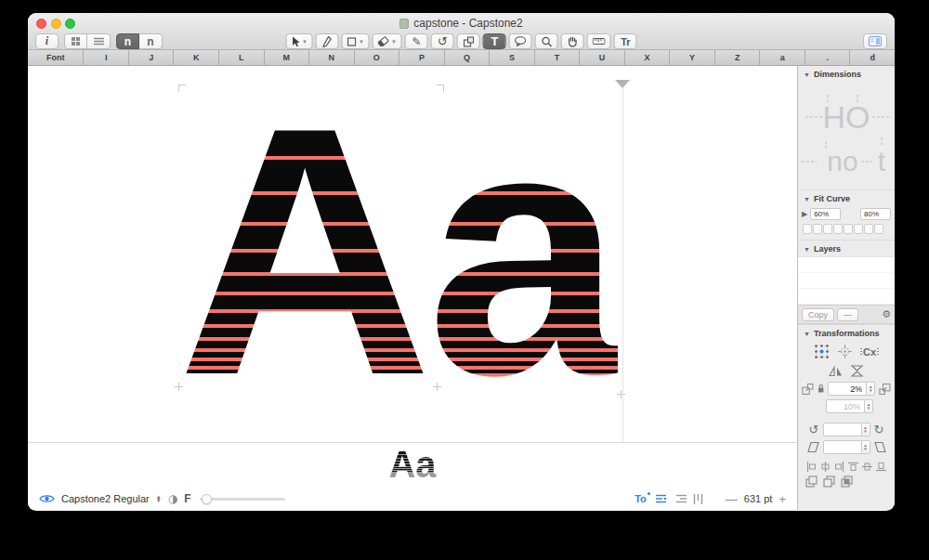  I want to click on layers-section-header: ▼Layers, so click(846, 248).